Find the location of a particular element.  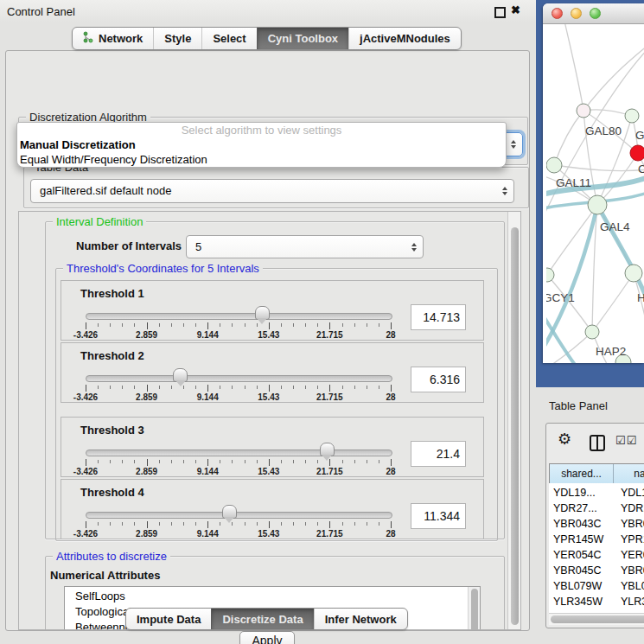

tab-label: Select is located at coordinates (229, 38).